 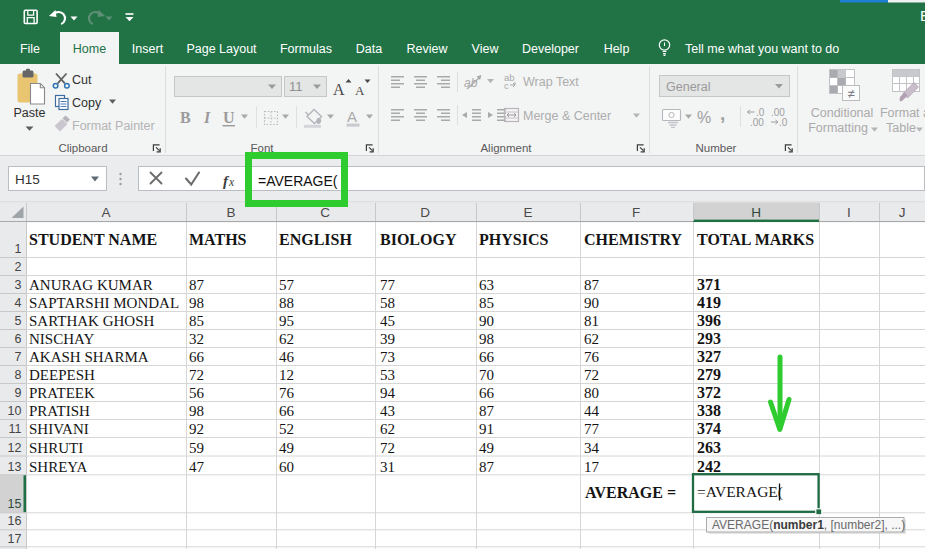 What do you see at coordinates (325, 212) in the screenshot?
I see `svg-text: C` at bounding box center [325, 212].